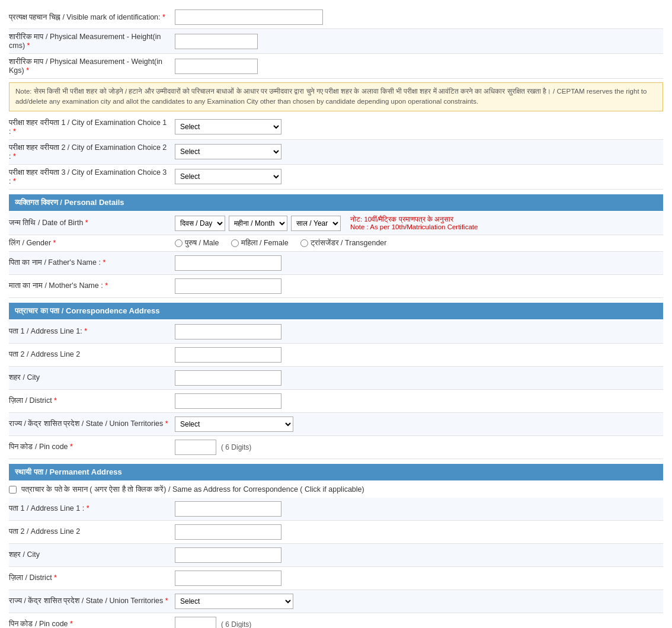  I want to click on city2-row: परीक्षा शहर वरीयता 2 / City of Examinati…, so click(336, 152).